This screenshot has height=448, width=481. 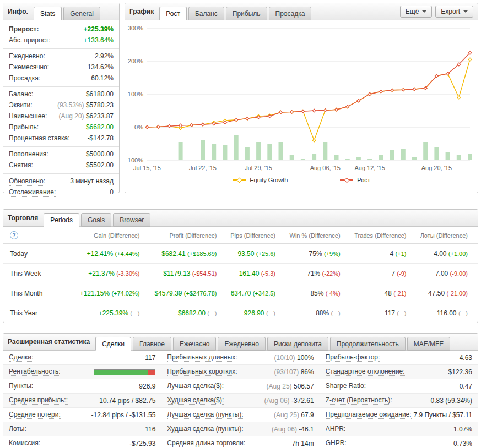 I want to click on stat-row-сделки: Сделки:117, so click(x=82, y=358).